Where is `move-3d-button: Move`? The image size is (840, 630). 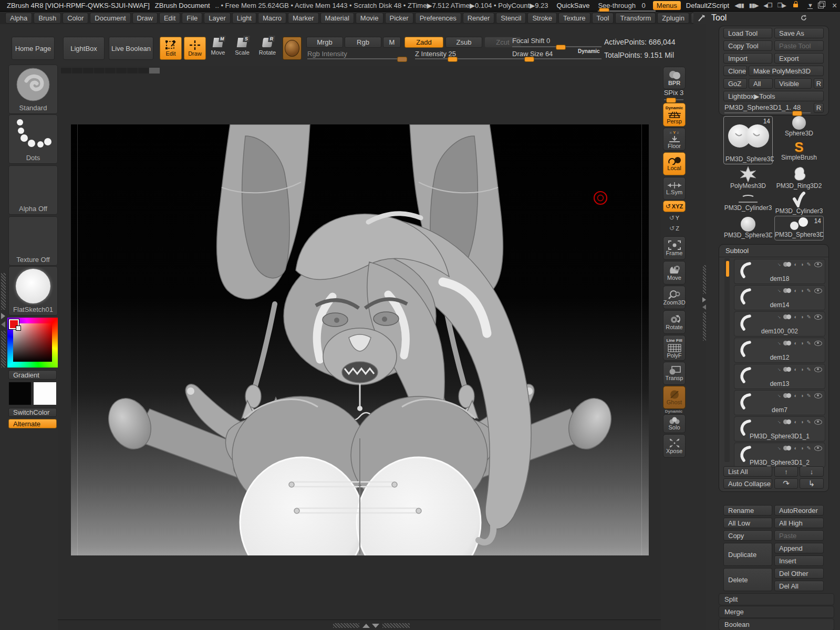 move-3d-button: Move is located at coordinates (675, 273).